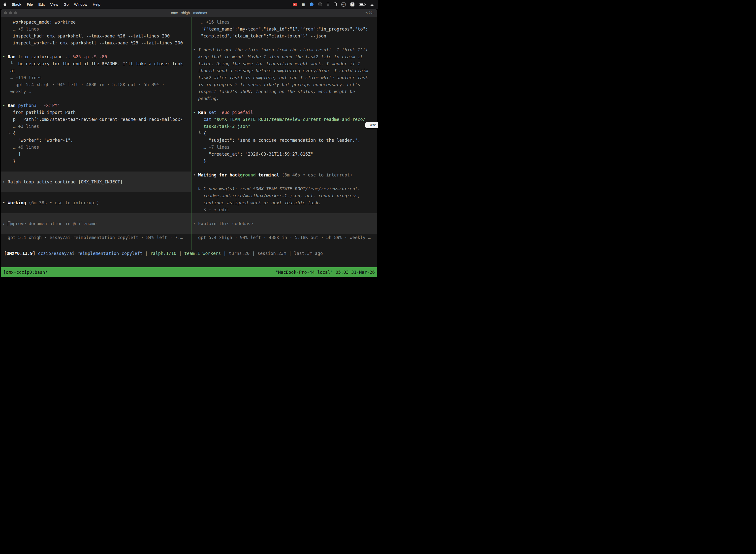 Image resolution: width=756 pixels, height=554 pixels. Describe the element at coordinates (92, 237) in the screenshot. I see `terminal-text: gpt-5.4 xhigh · essay/ai-reimplementatio…` at that location.